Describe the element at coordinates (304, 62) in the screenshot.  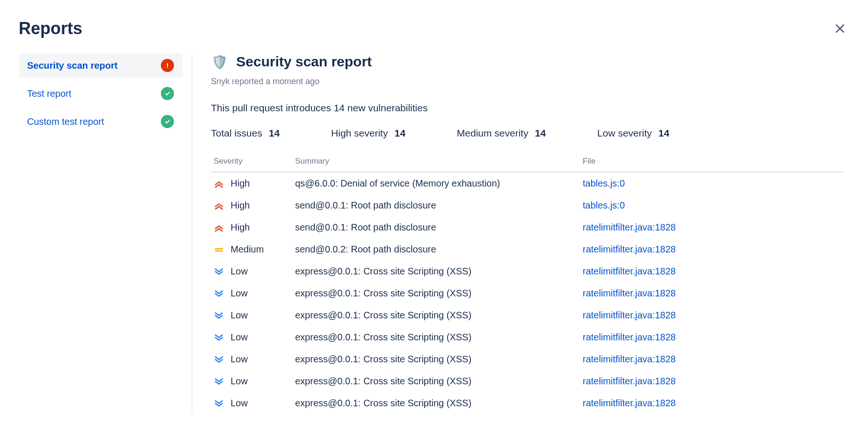
I see `report-title: Security scan report` at that location.